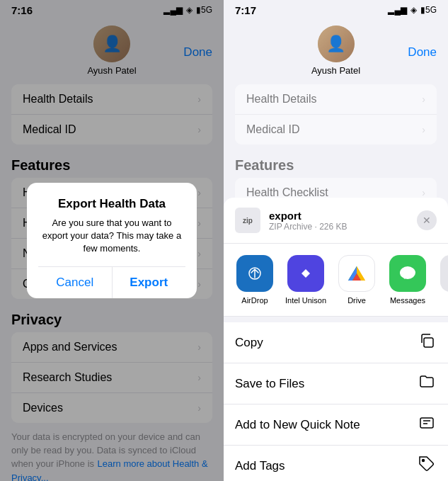 The height and width of the screenshot is (481, 448). Describe the element at coordinates (306, 280) in the screenshot. I see `share-app-intel: Intel Unison` at that location.